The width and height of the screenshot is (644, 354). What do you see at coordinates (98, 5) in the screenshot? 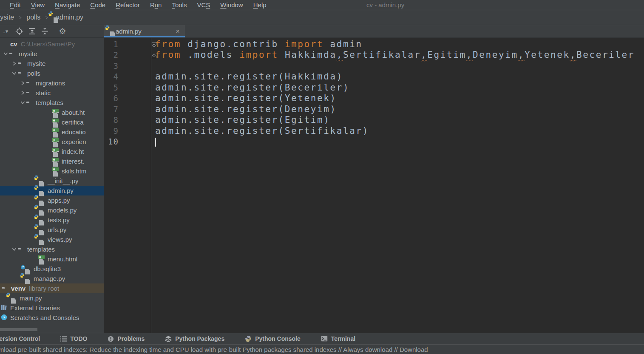
I see `menu-code: Code` at bounding box center [98, 5].